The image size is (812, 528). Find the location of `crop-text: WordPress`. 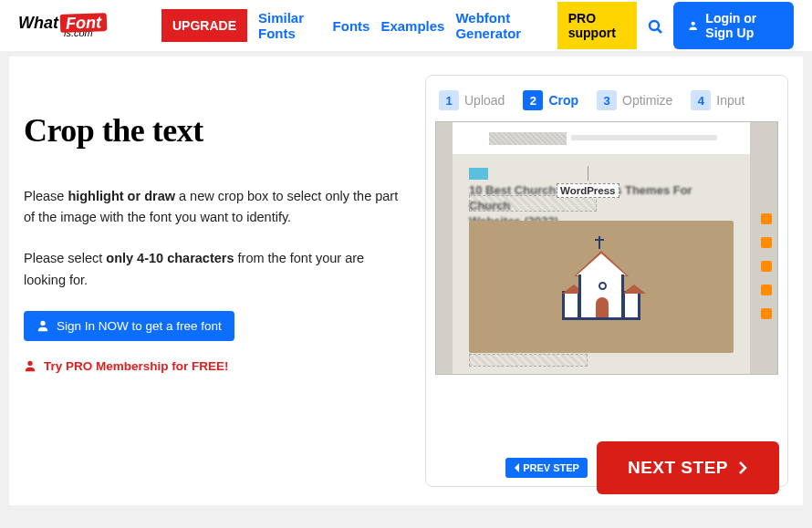

crop-text: WordPress is located at coordinates (588, 191).